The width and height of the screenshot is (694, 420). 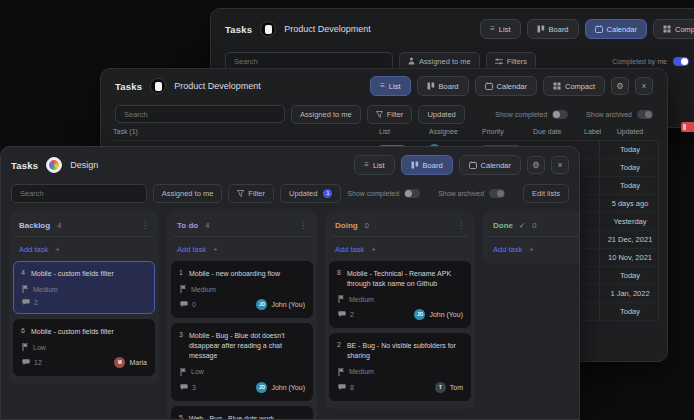 What do you see at coordinates (546, 194) in the screenshot?
I see `edit-lists-button: Edit lists` at bounding box center [546, 194].